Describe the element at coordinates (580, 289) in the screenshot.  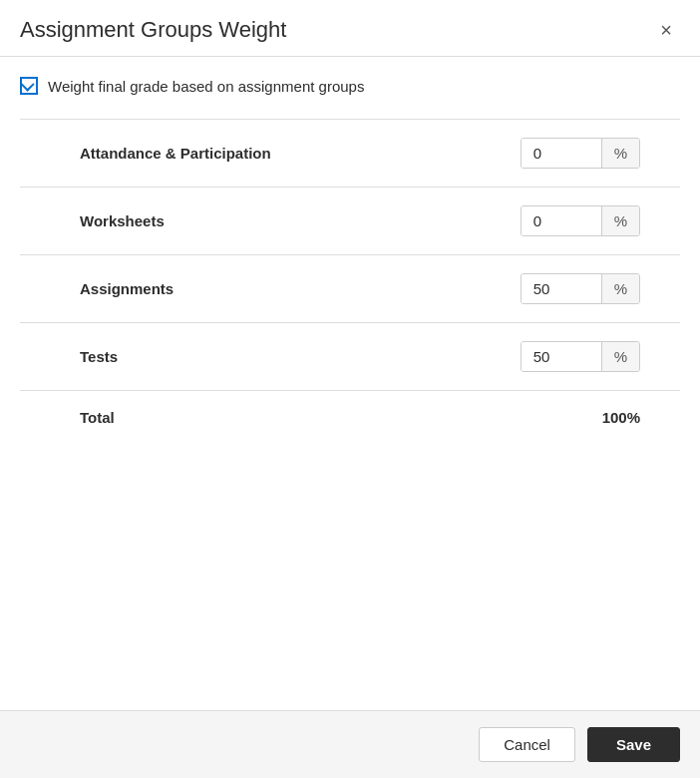
I see `assignments-input-group: %` at that location.